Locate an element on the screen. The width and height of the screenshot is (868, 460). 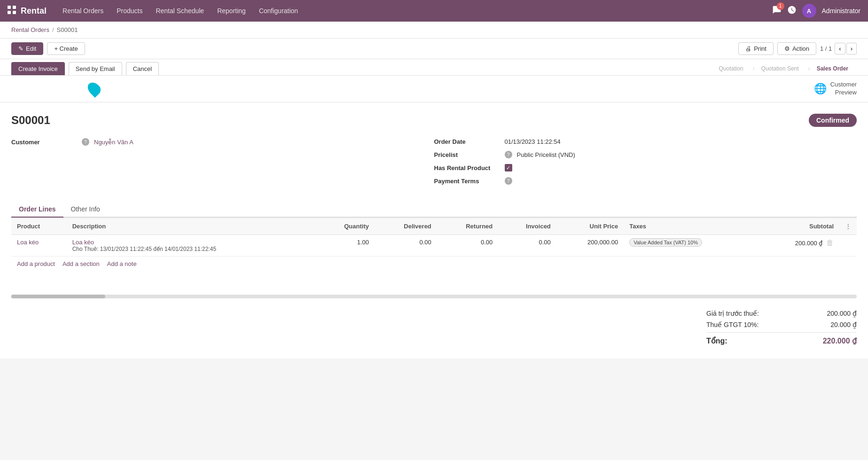
notification-icon: 1 is located at coordinates (777, 11).